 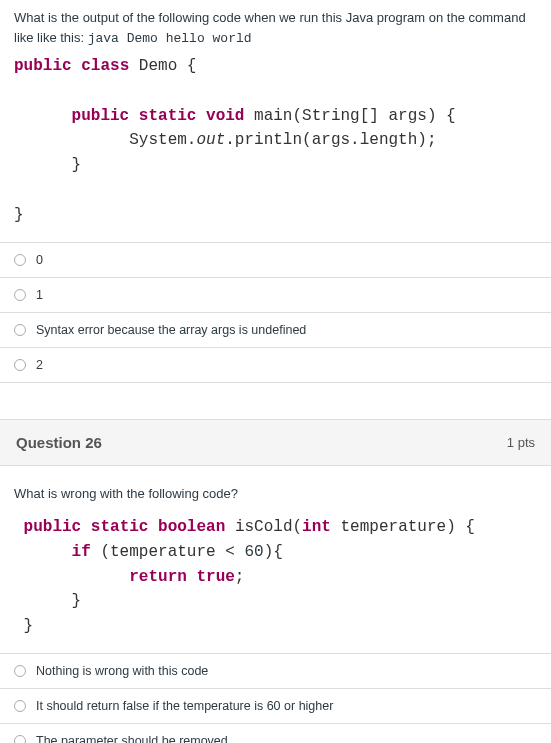 What do you see at coordinates (40, 260) in the screenshot?
I see `answer-label: 0` at bounding box center [40, 260].